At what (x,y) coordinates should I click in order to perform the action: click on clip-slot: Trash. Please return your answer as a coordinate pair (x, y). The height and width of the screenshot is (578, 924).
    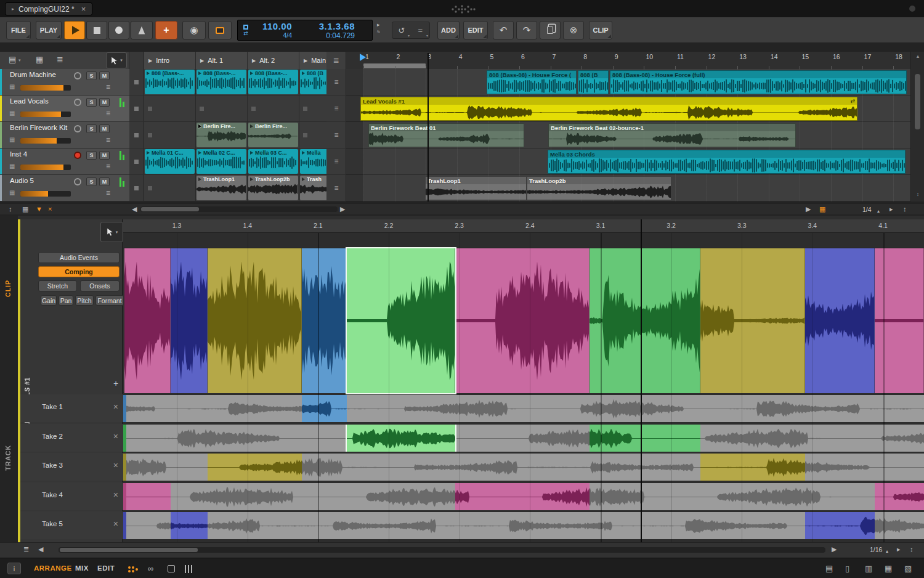
    Looking at the image, I should click on (313, 189).